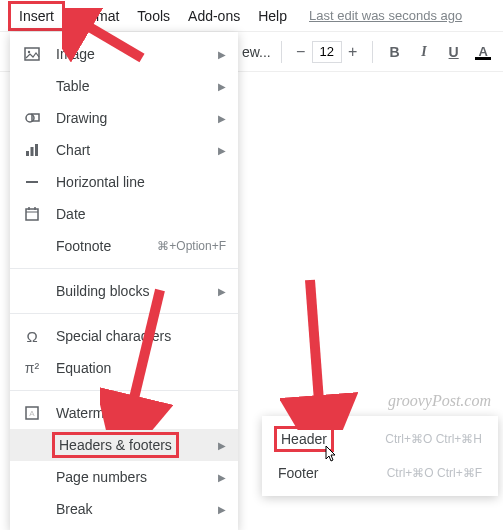  Describe the element at coordinates (124, 86) in the screenshot. I see `menu-item-table: Table ▶` at that location.